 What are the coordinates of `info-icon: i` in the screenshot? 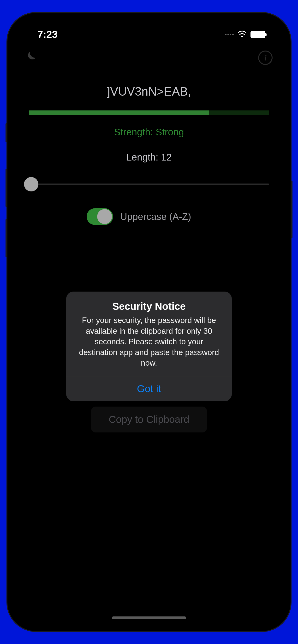 It's located at (265, 58).